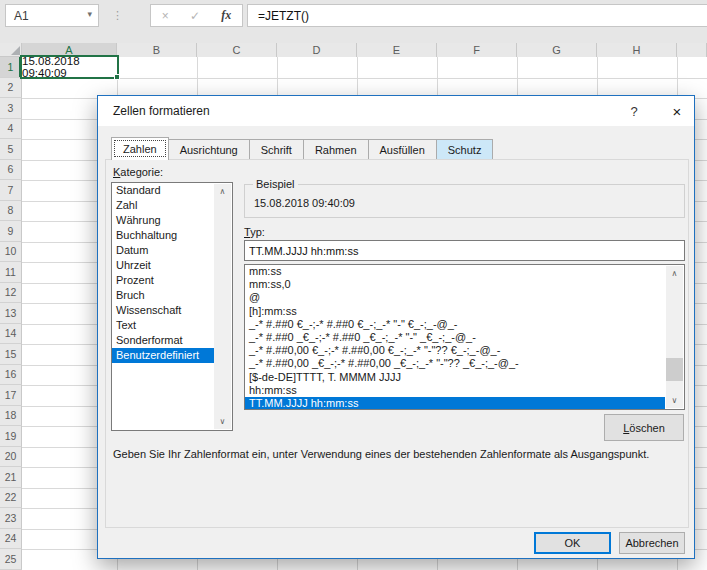 The width and height of the screenshot is (707, 570). I want to click on category-item-uhrzeit: Uhrzeit, so click(164, 266).